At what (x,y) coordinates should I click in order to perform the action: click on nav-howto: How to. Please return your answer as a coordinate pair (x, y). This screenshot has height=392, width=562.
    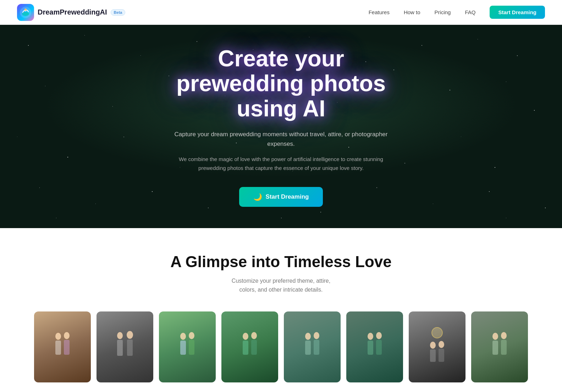
    Looking at the image, I should click on (412, 12).